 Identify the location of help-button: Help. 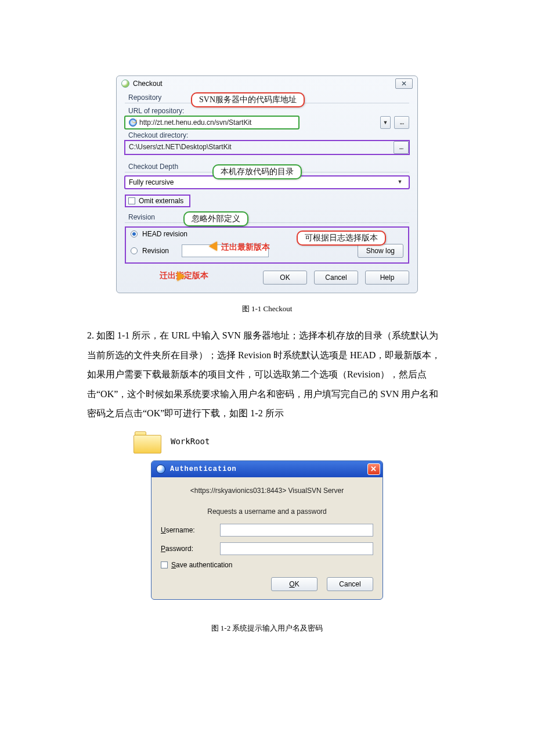
(387, 278).